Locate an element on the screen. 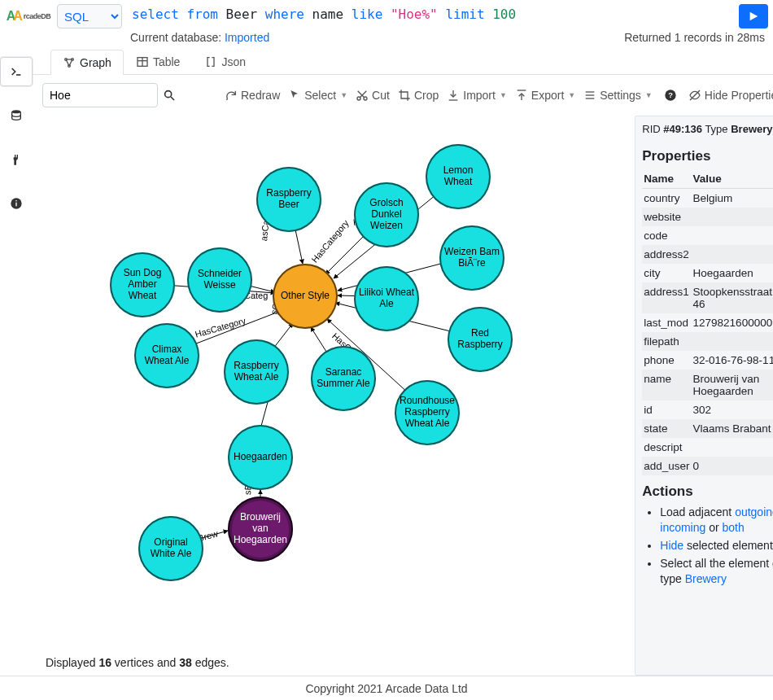  actions-heading: Actions is located at coordinates (708, 492).